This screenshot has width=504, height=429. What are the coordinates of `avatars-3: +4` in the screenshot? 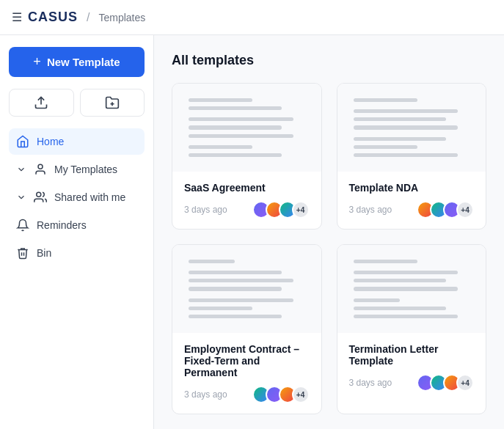 It's located at (445, 383).